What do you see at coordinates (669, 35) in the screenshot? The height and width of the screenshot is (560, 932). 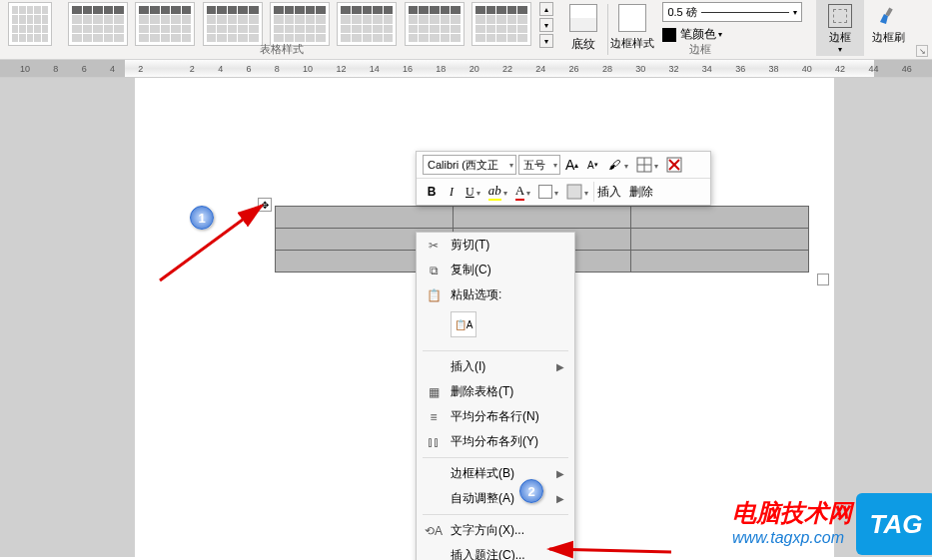 I see `pen-color-swatch` at bounding box center [669, 35].